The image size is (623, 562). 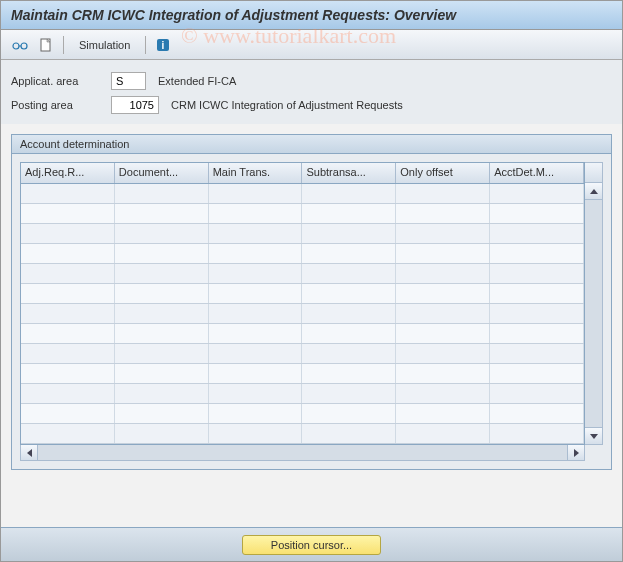 I want to click on grid-header-cell: Main Trans., so click(x=256, y=173).